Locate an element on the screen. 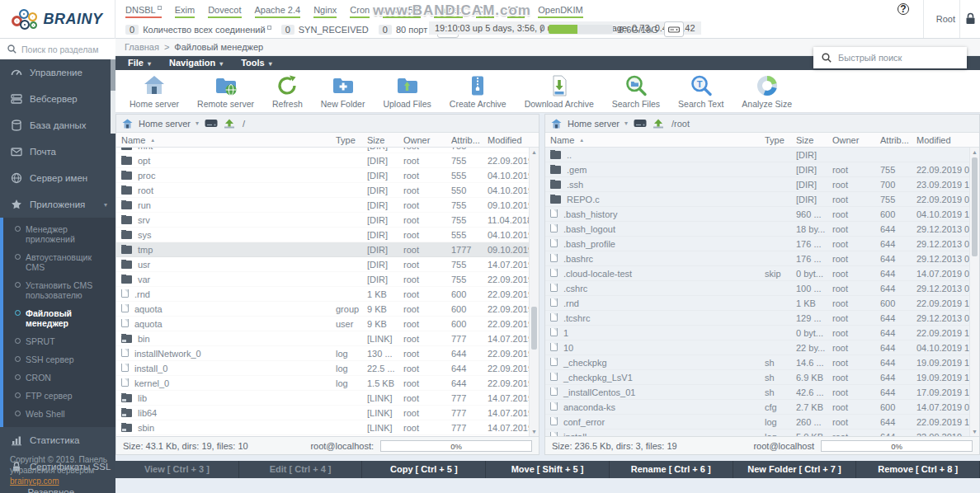  file-row: bin [LINK] root 777 14.07.2019 04:14... is located at coordinates (323, 339).